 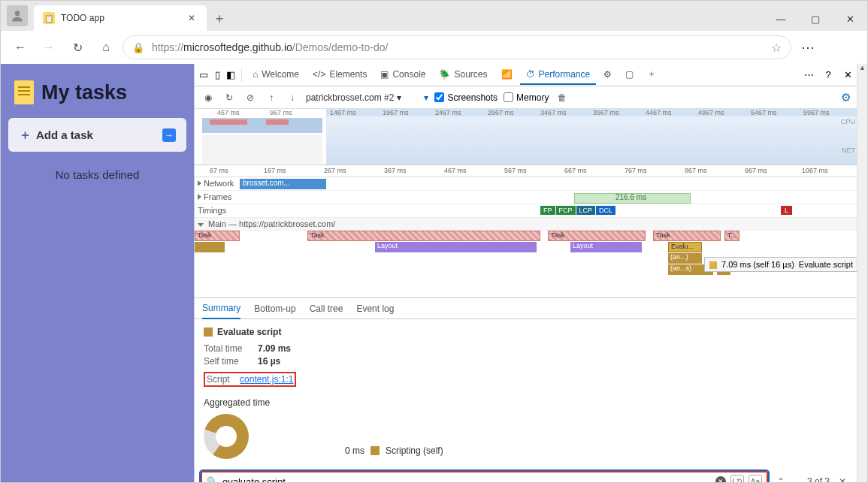 What do you see at coordinates (818, 479) in the screenshot?
I see `match-count: 3 of 3` at bounding box center [818, 479].